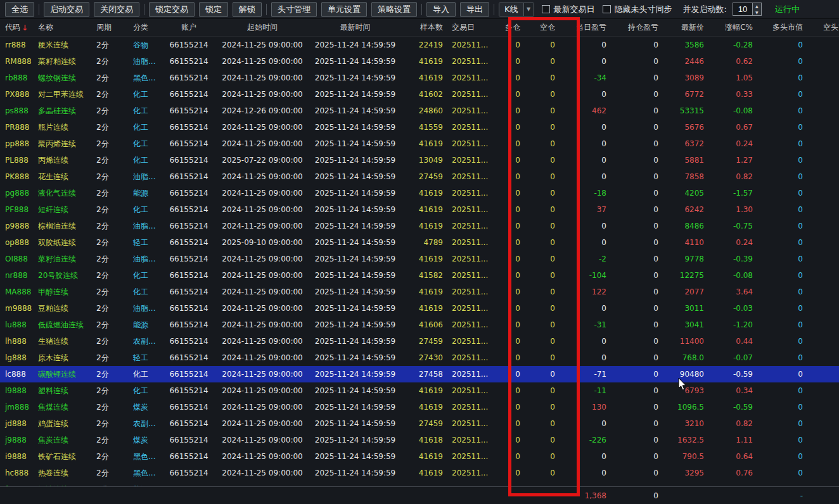  Describe the element at coordinates (757, 13) in the screenshot. I see `spinner-down-icon: ▼` at that location.